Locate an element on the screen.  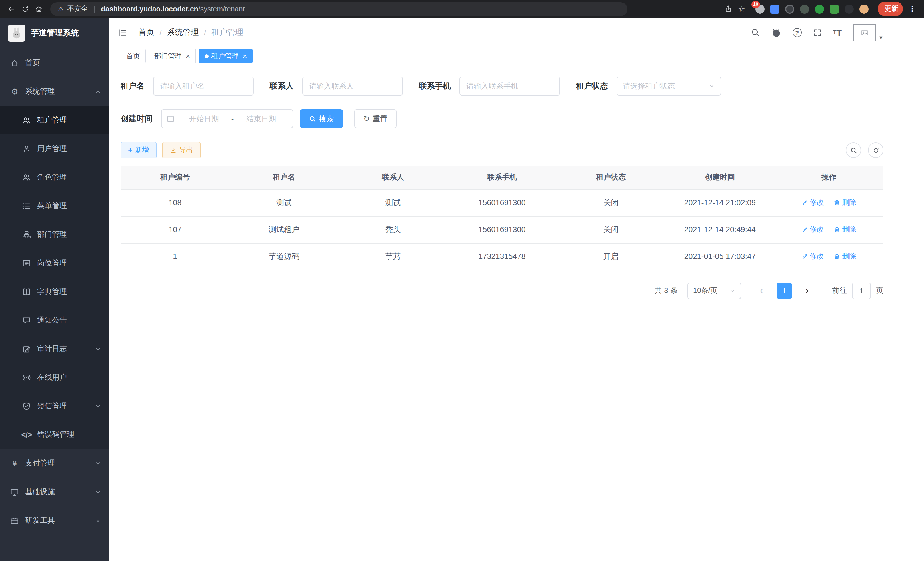
contact-input is located at coordinates (352, 86).